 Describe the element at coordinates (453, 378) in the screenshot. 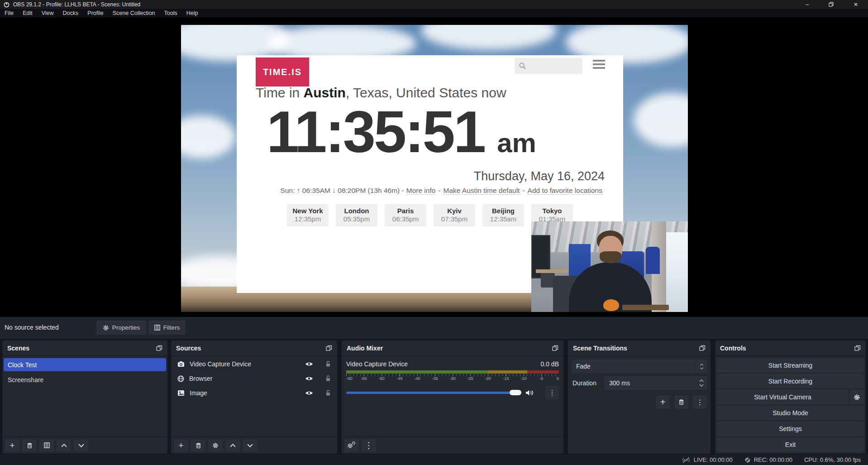

I see `meter-scale: -60 -55 -50 -45 -40 -35 -30 -25 -20 -15 …` at that location.